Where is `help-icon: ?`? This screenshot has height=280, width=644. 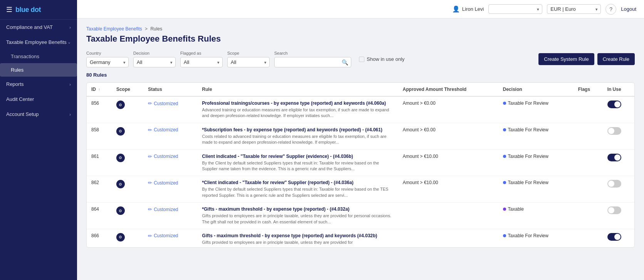
help-icon: ? is located at coordinates (611, 9).